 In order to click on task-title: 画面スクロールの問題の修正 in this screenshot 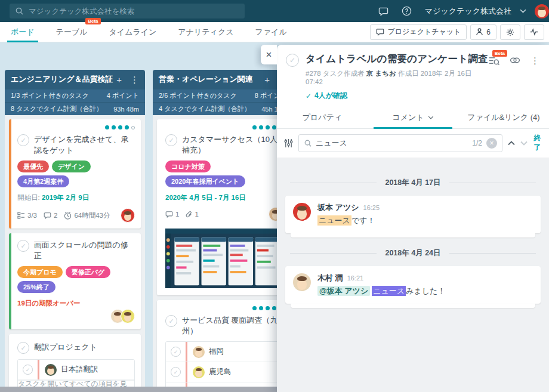, I will do `click(85, 251)`.